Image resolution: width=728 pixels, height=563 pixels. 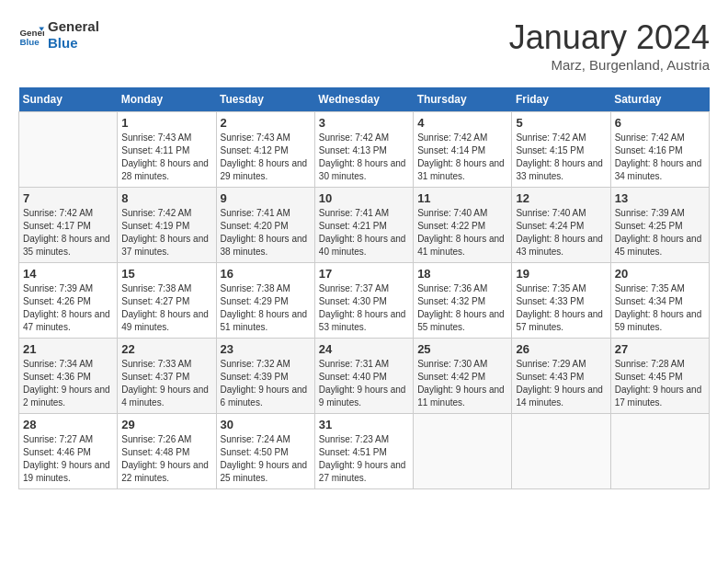 What do you see at coordinates (463, 150) in the screenshot?
I see `calendar-cell: 4 Sunrise: 7:42 AMSunset: 4:14 PMDayligh…` at bounding box center [463, 150].